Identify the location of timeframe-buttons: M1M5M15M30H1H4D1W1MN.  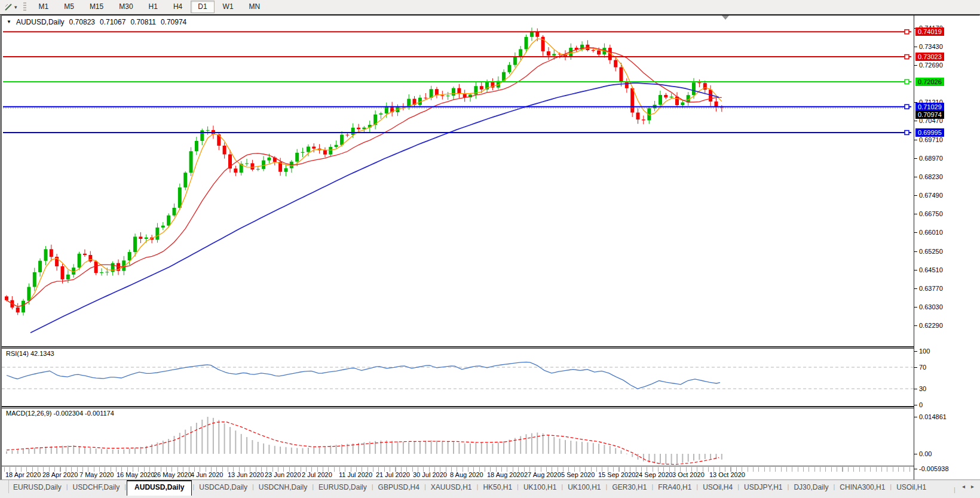
(149, 7).